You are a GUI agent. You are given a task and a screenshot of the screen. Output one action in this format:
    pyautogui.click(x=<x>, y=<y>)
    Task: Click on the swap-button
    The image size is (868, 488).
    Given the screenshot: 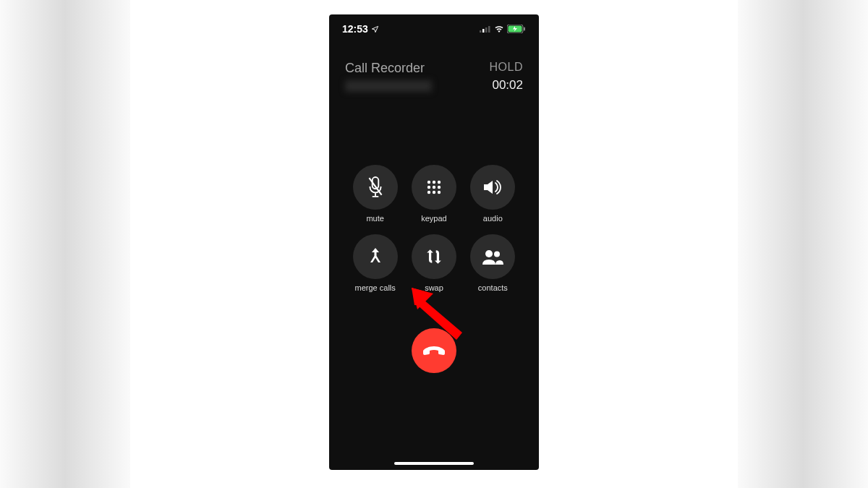 What is the action you would take?
    pyautogui.click(x=434, y=257)
    